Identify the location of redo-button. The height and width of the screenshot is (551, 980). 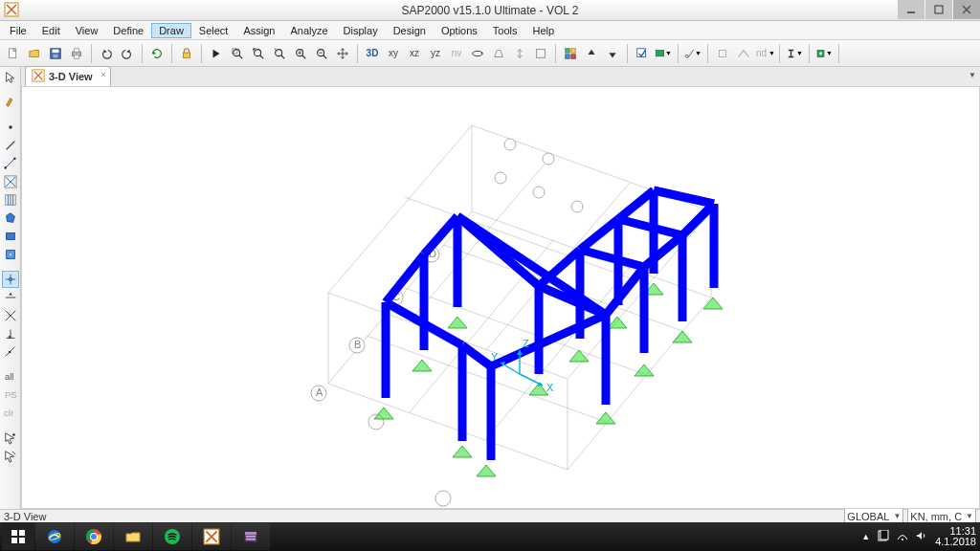
(127, 54).